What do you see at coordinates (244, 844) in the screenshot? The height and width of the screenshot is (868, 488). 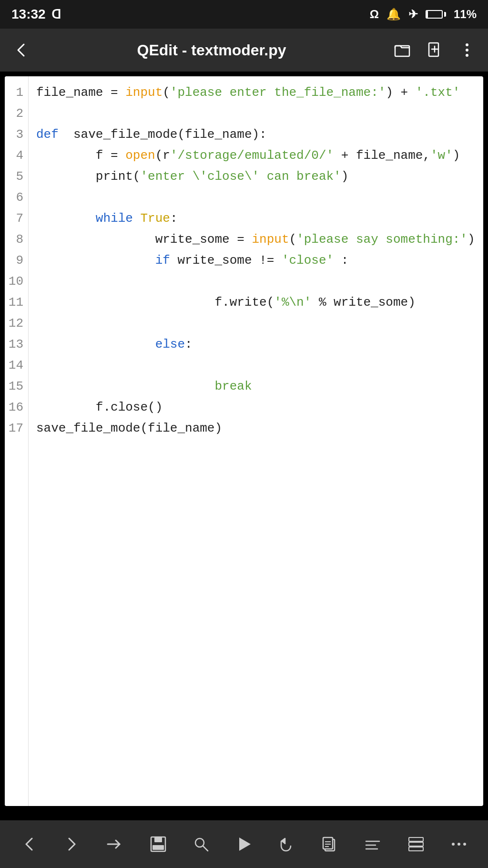 I see `toolbar-run-button` at bounding box center [244, 844].